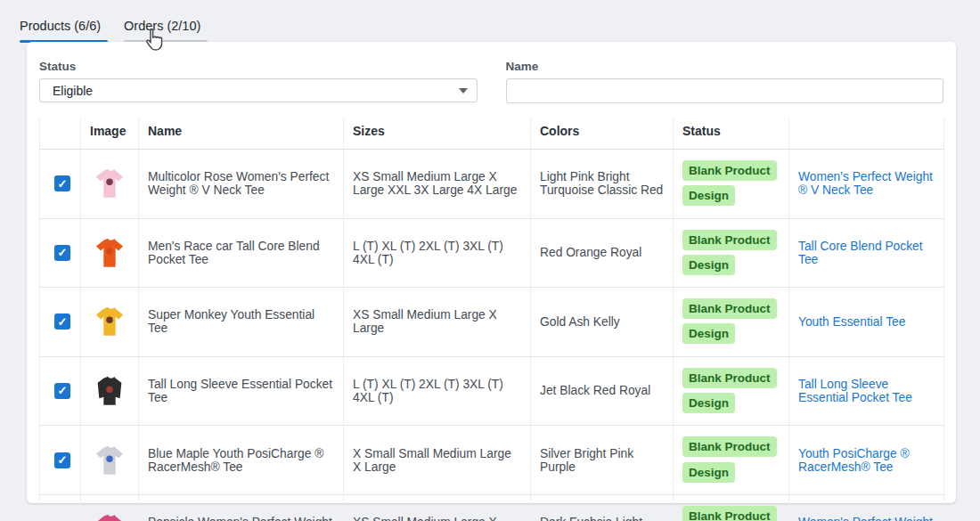 The image size is (980, 521). Describe the element at coordinates (258, 91) in the screenshot. I see `status-select: Eligible` at that location.